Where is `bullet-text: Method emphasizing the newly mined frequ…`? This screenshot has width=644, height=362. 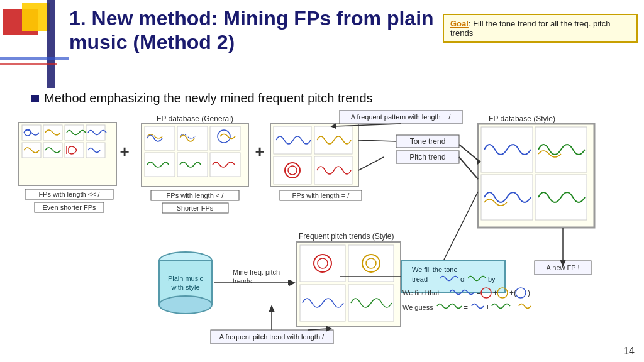 bullet-text: Method emphasizing the newly mined frequ… is located at coordinates (331, 98).